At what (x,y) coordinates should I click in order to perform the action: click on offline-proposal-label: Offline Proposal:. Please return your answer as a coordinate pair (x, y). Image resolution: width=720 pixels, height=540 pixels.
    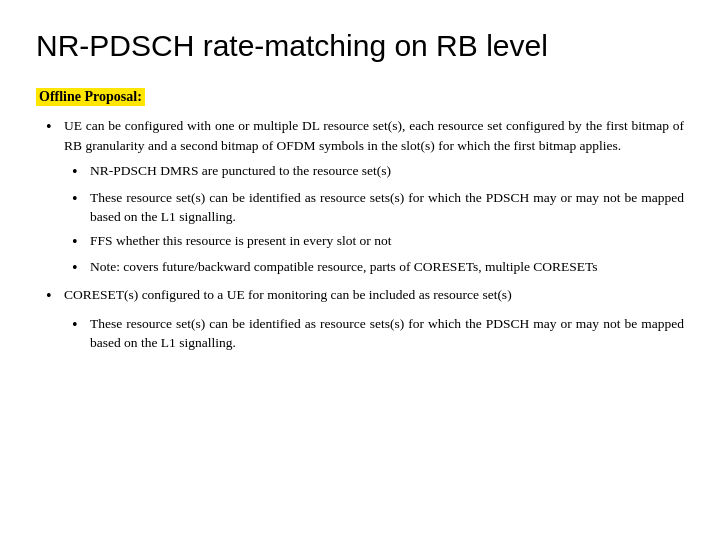
    Looking at the image, I should click on (90, 97).